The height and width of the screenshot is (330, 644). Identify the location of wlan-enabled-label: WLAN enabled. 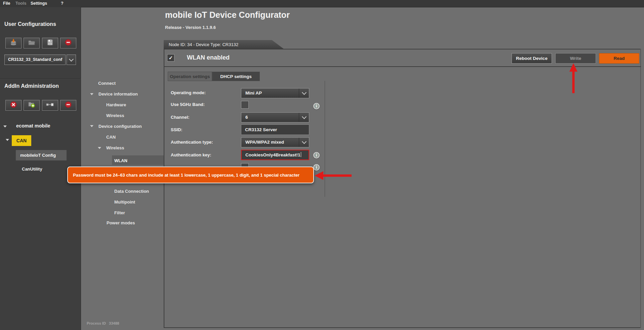
(208, 58).